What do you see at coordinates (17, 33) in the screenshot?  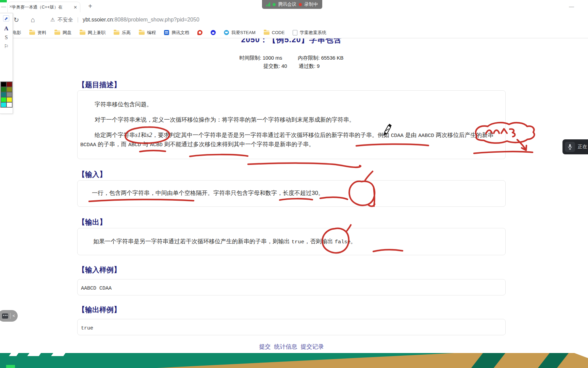 I see `bookmark-label: 电影` at bounding box center [17, 33].